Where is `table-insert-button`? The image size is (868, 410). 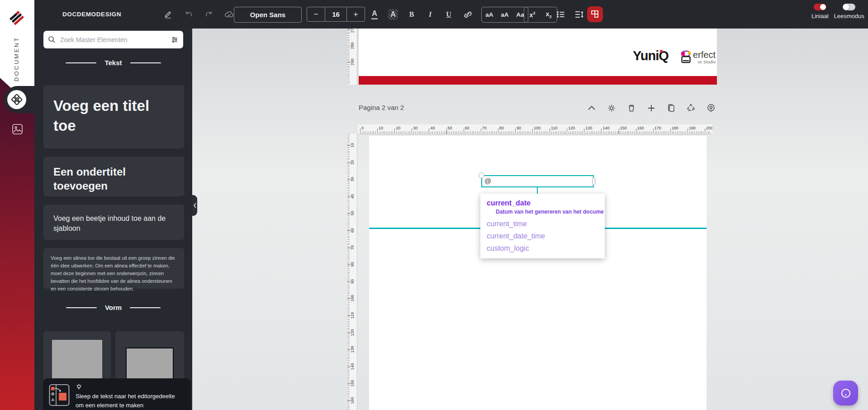 table-insert-button is located at coordinates (595, 14).